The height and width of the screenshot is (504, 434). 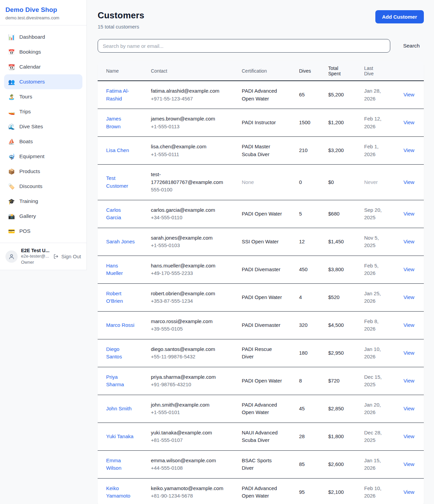 I want to click on sidebar-item-icon: 📦, so click(x=12, y=172).